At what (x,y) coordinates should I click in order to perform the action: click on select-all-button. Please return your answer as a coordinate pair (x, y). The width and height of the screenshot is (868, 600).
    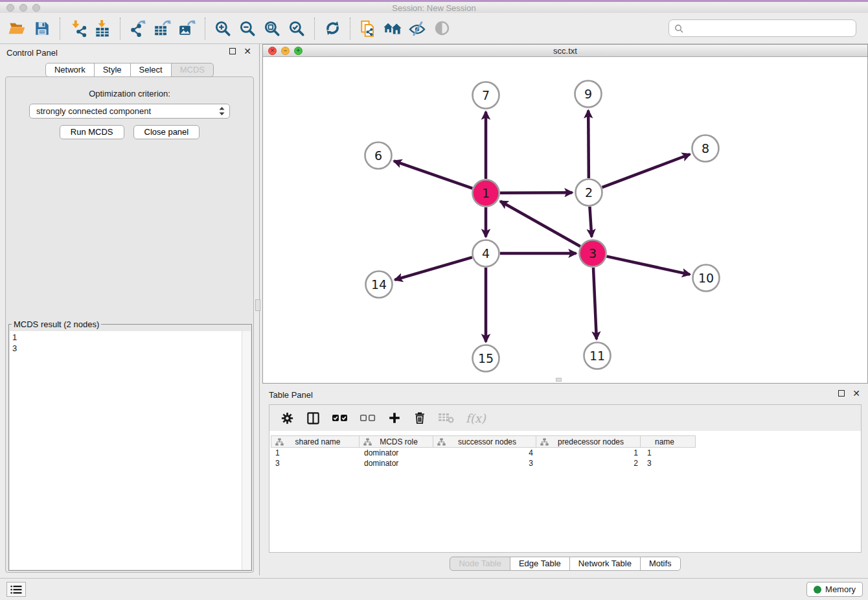
    Looking at the image, I should click on (340, 418).